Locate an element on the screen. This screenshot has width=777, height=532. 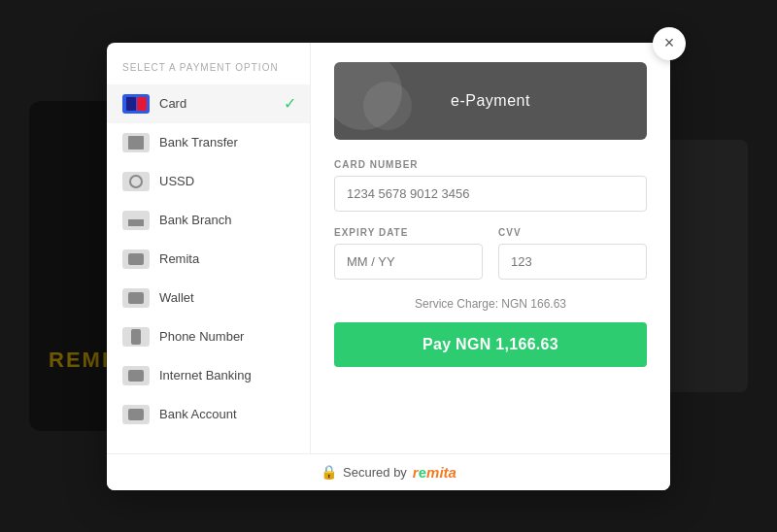
sidebar-item-bank-account: Bank Account is located at coordinates (208, 415).